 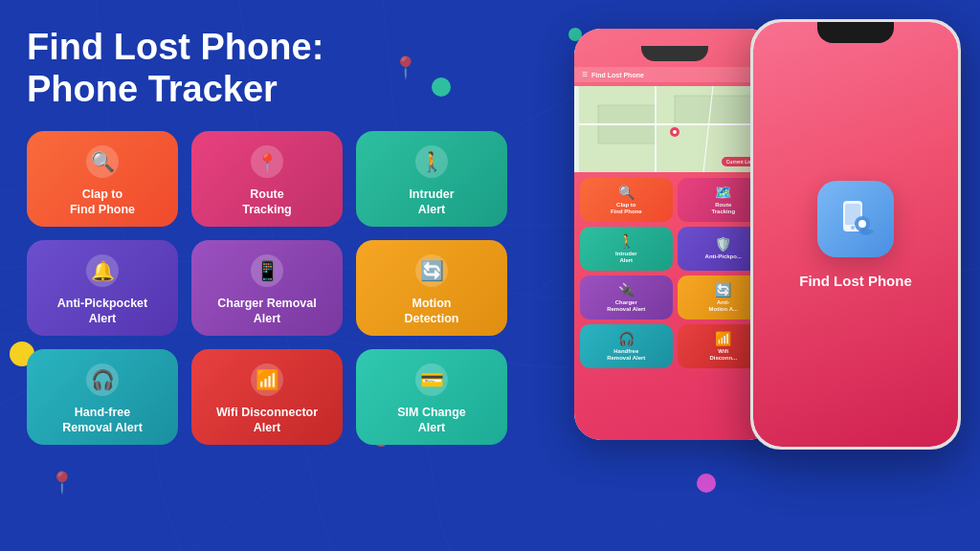 I want to click on card-icon-motion-detection: 🔄, so click(x=432, y=270).